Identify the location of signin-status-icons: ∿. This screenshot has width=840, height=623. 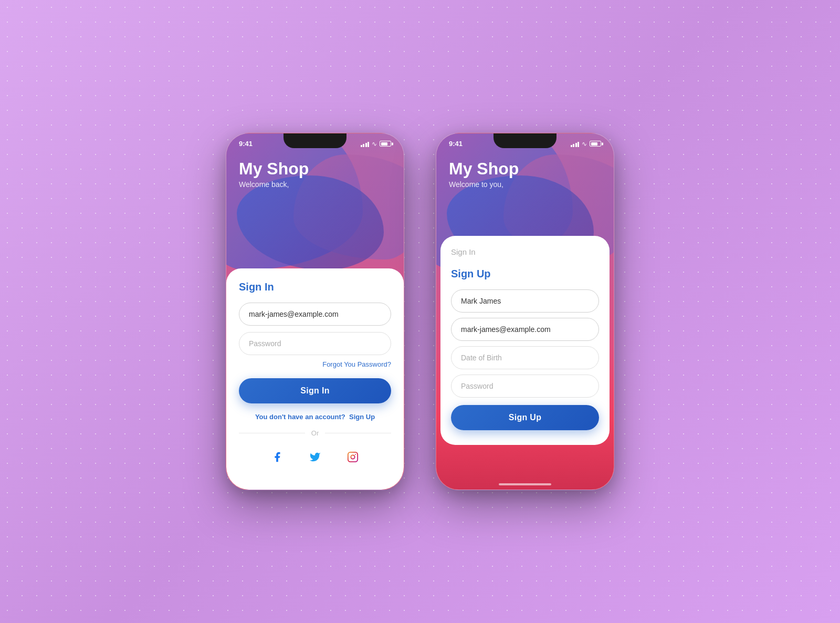
(376, 144).